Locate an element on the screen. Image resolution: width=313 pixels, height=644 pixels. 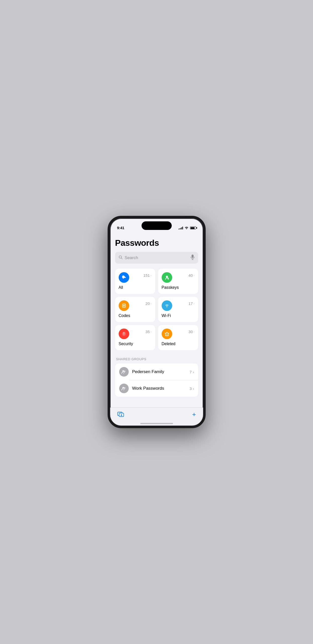
battery-fill is located at coordinates (193, 228).